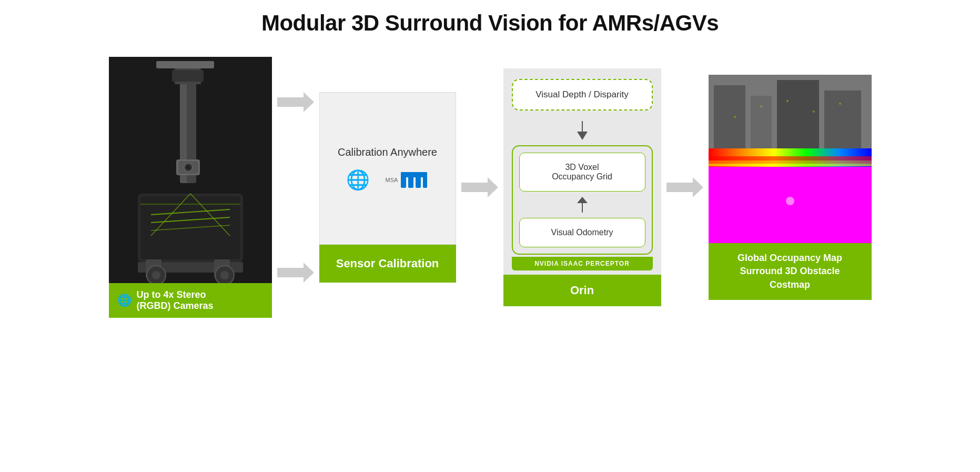 The width and height of the screenshot is (980, 472). Describe the element at coordinates (582, 233) in the screenshot. I see `odometry-label: Visual Odometry` at that location.